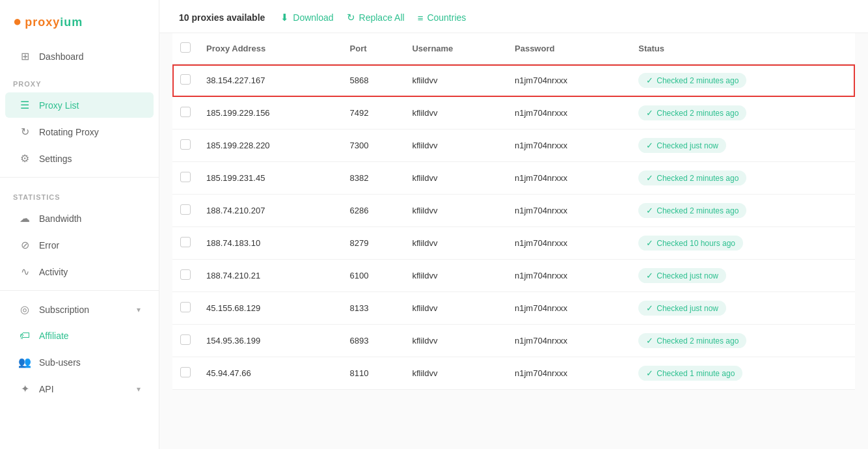 The image size is (868, 449). Describe the element at coordinates (743, 276) in the screenshot. I see `row-status-6: ✓Checked just now` at that location.